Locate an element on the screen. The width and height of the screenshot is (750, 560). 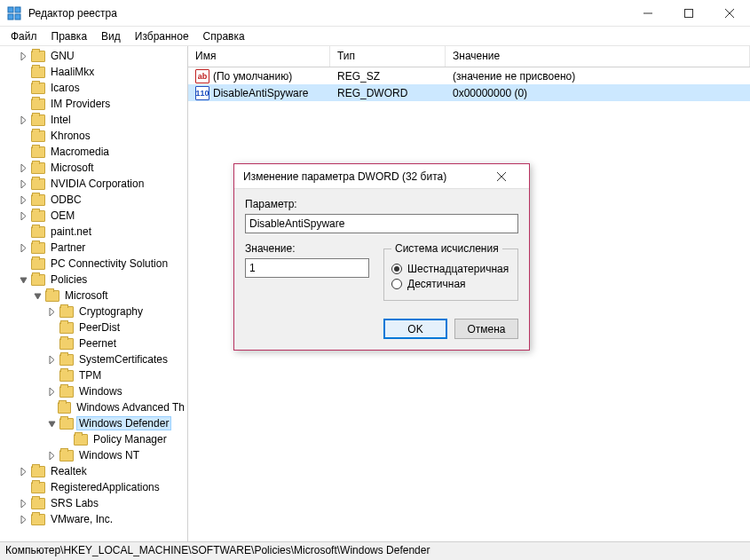
list-row: ab(По умолчанию)REG_SZ(значение не присв… is located at coordinates (469, 76).